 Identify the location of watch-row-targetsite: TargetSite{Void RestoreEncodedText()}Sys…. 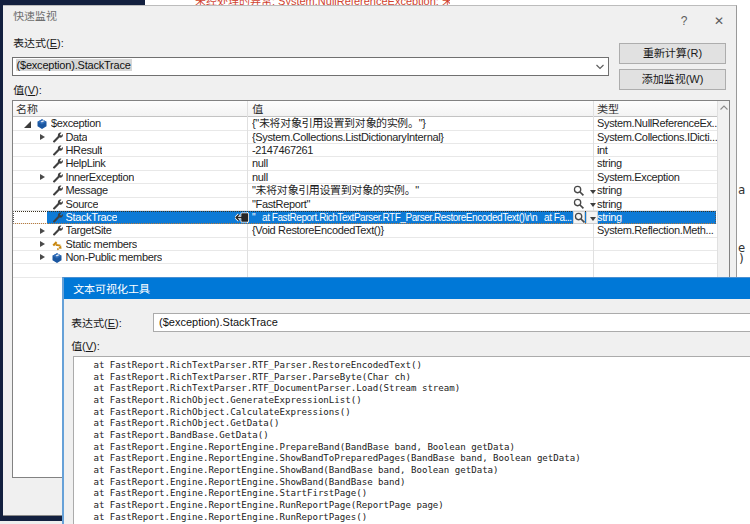
(365, 230).